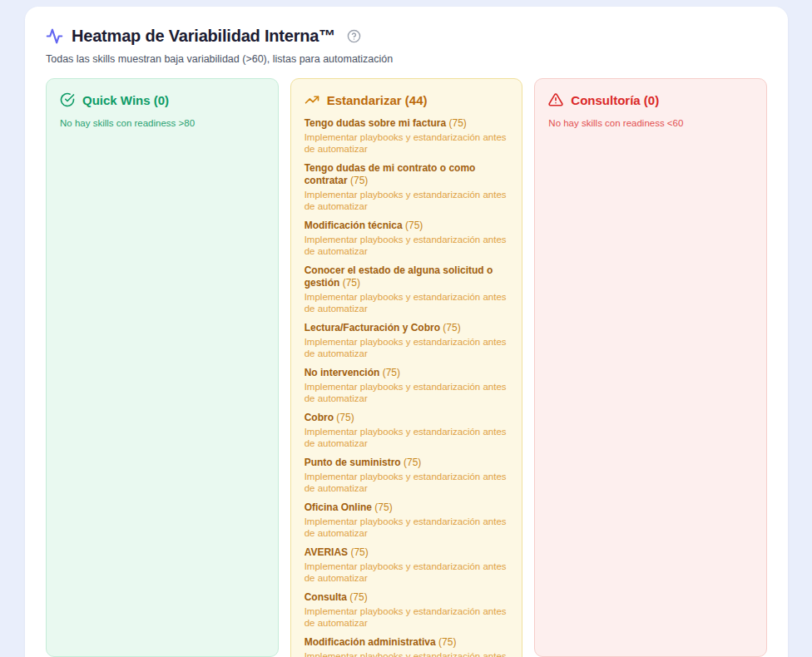 Image resolution: width=812 pixels, height=657 pixels. What do you see at coordinates (407, 136) in the screenshot?
I see `skill-item: Tengo dudas sobre mi factura (75) Implem…` at bounding box center [407, 136].